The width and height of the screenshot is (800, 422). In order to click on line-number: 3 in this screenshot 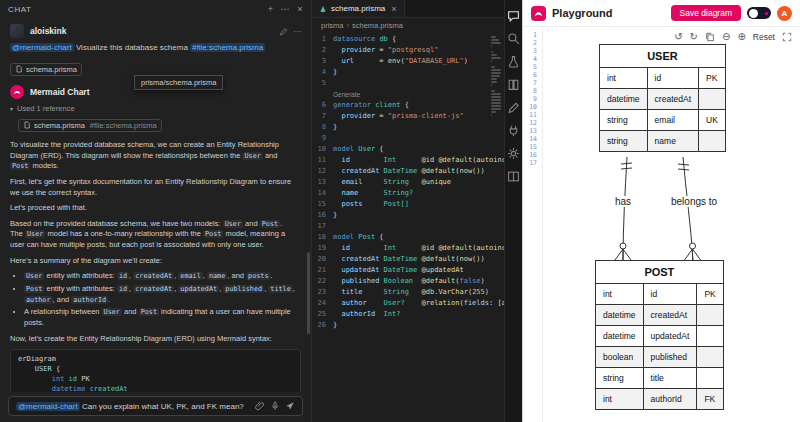, I will do `click(322, 62)`.